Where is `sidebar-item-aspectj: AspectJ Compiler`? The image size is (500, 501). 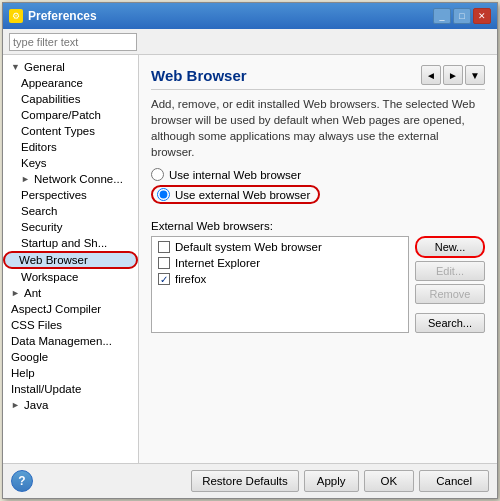 sidebar-item-aspectj: AspectJ Compiler is located at coordinates (70, 309).